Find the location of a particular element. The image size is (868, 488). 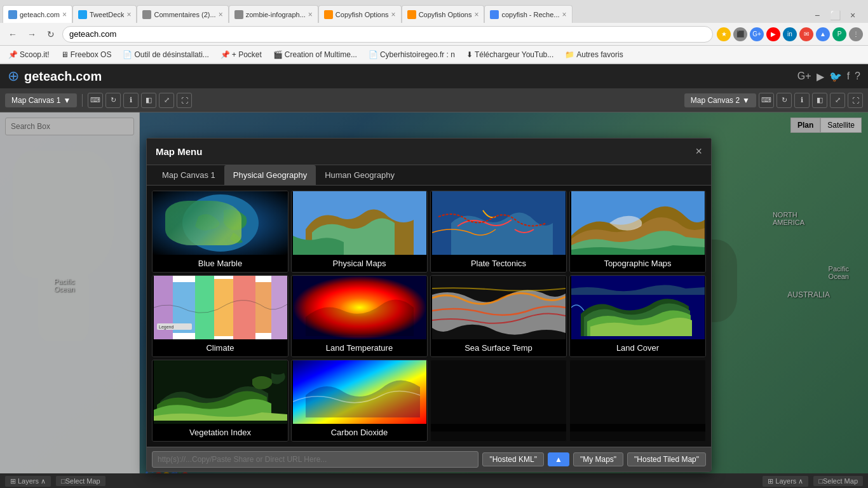

grid-item-sea-surface: Sea Surface Temp is located at coordinates (498, 316).